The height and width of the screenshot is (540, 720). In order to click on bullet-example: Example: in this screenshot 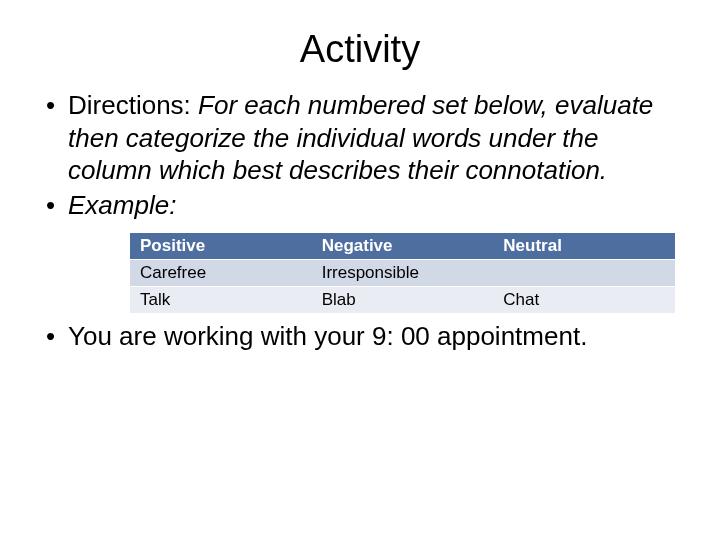, I will do `click(360, 206)`.